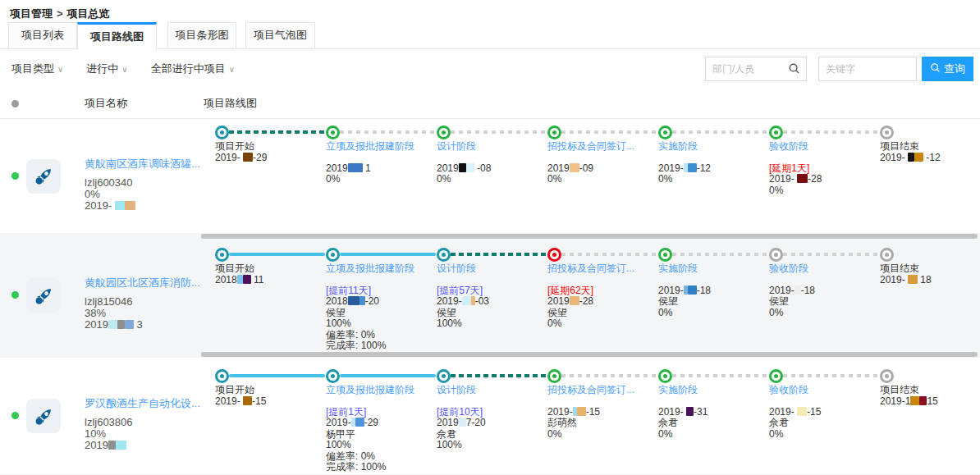 This screenshot has width=980, height=475. What do you see at coordinates (44, 416) in the screenshot?
I see `project-icon` at bounding box center [44, 416].